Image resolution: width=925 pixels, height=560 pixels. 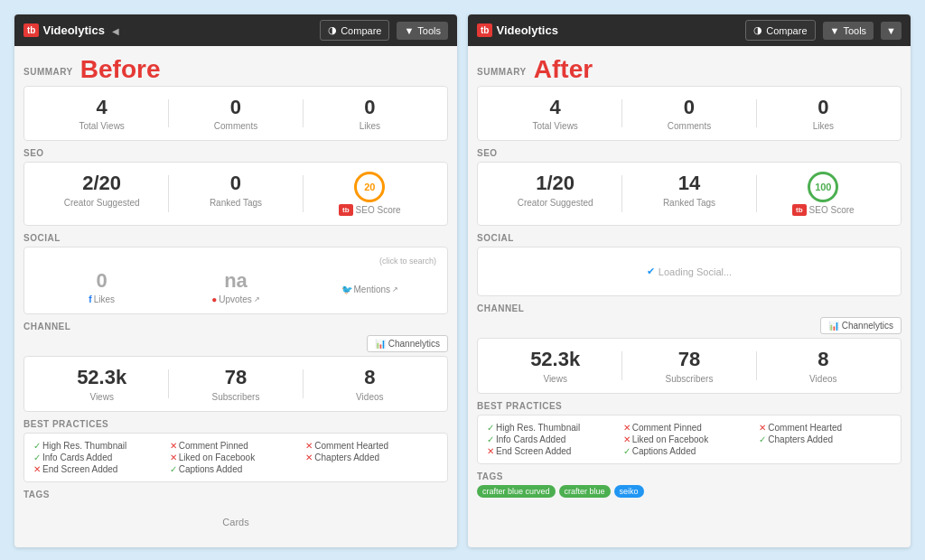 I want to click on after-views-label: Total Views, so click(x=555, y=126).